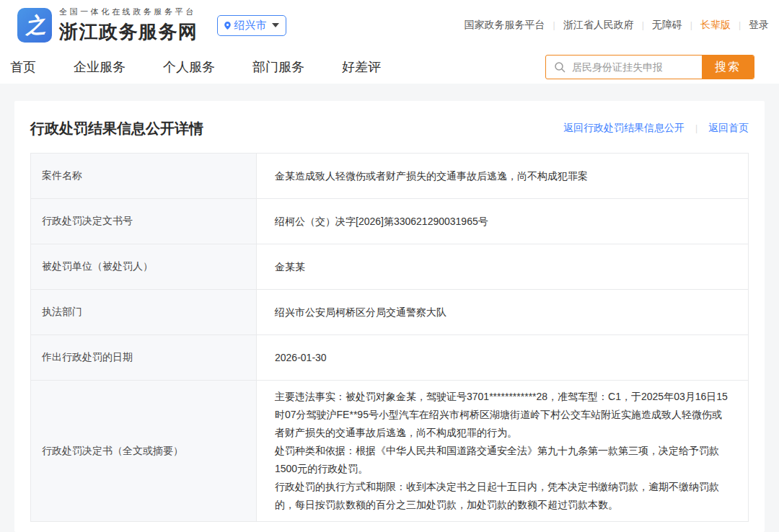 The width and height of the screenshot is (779, 532). What do you see at coordinates (361, 67) in the screenshot?
I see `nav-item-rating: 好差评` at bounding box center [361, 67].